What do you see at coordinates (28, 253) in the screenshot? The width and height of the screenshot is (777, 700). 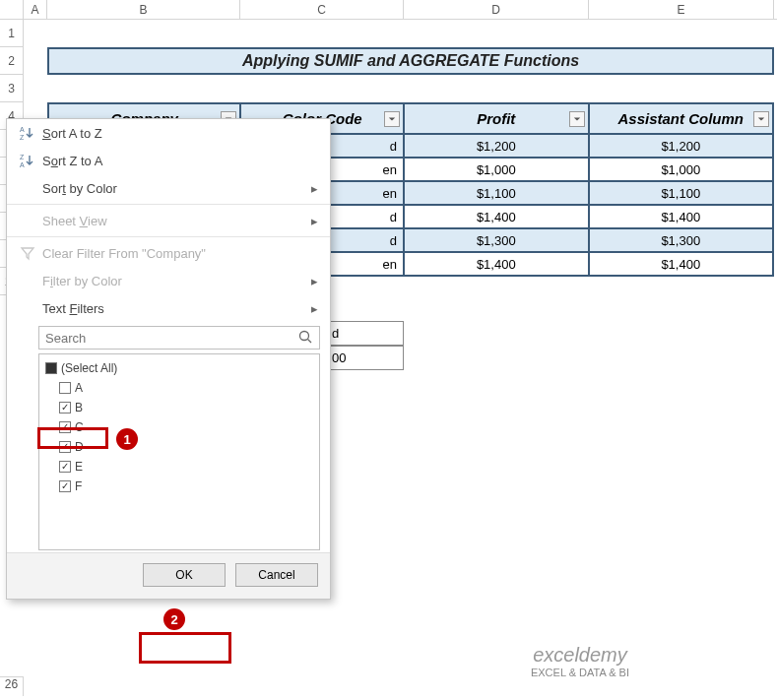 I see `clear-filter-icon` at bounding box center [28, 253].